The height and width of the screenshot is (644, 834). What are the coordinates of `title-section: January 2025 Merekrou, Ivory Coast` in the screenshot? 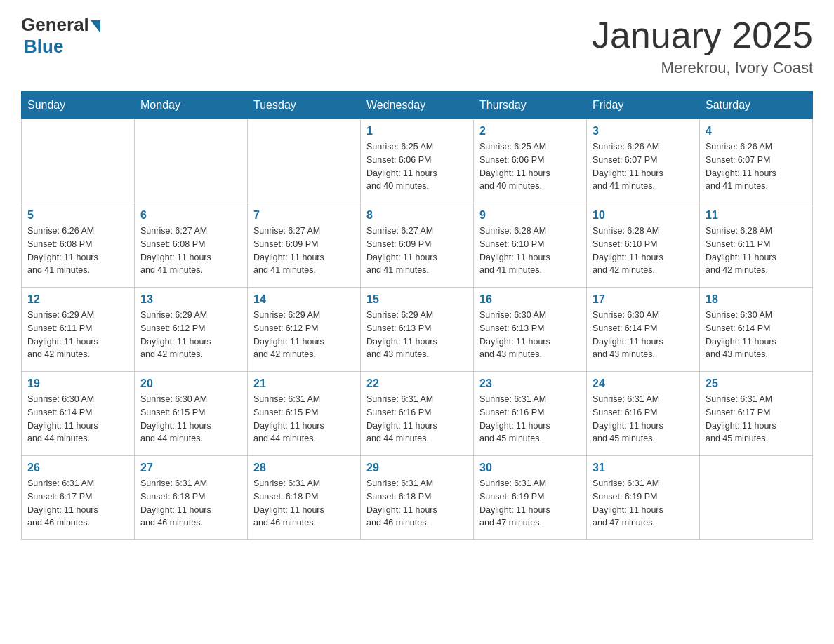 It's located at (702, 46).